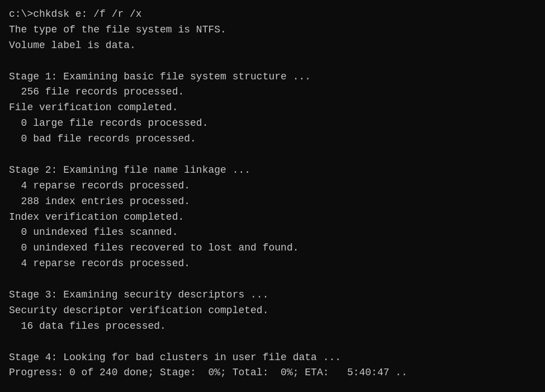 The image size is (545, 392). What do you see at coordinates (273, 171) in the screenshot?
I see `terminal-line-stage2-header: Stage 2: Examining file name linkage ...` at bounding box center [273, 171].